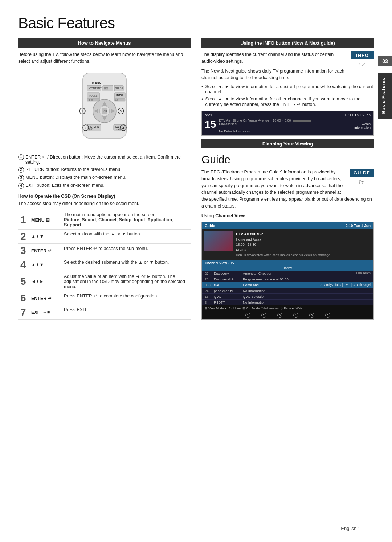 Image resolution: width=392 pixels, height=542 pixels. I want to click on prog-24: No Information, so click(307, 291).